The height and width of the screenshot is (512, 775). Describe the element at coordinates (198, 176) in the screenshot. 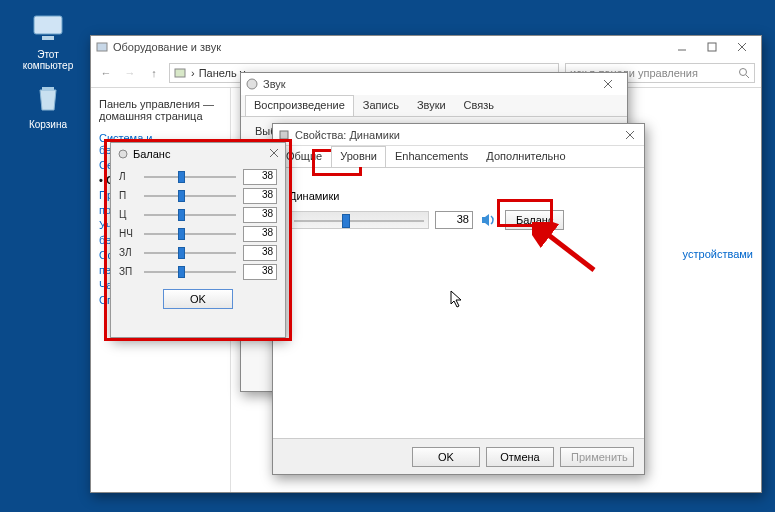

I see `channel-row: Л38` at that location.